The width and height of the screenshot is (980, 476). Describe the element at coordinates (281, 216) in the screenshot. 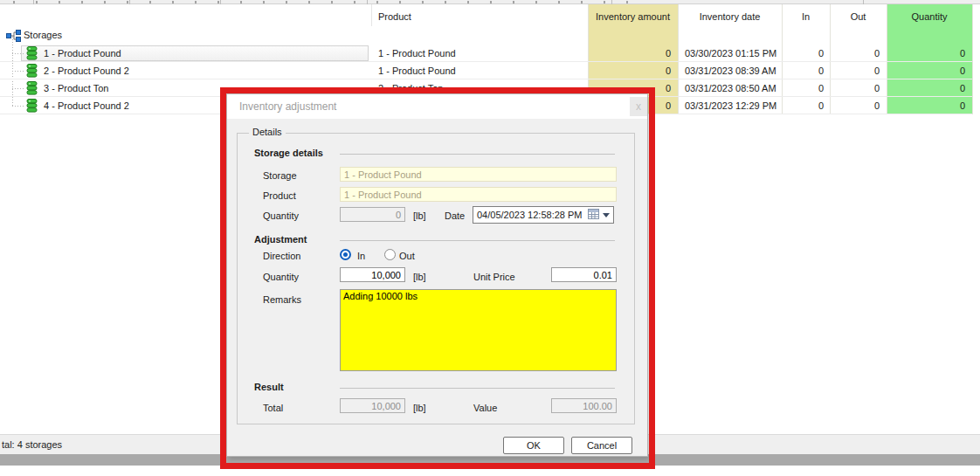

I see `current-quantity-label: Quantity` at that location.